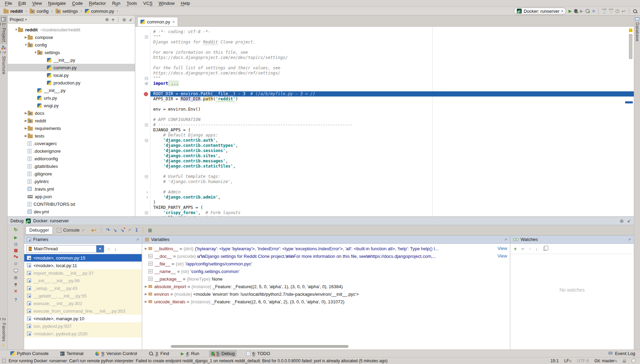 The width and height of the screenshot is (640, 364). Describe the element at coordinates (77, 3) in the screenshot. I see `menu-code: Code` at that location.